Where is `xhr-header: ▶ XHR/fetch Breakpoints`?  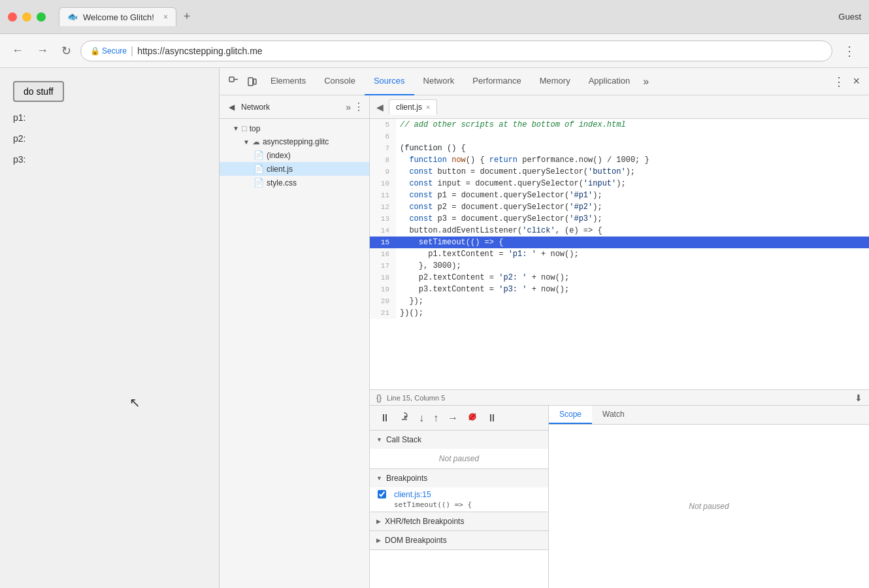
xhr-header: ▶ XHR/fetch Breakpoints is located at coordinates (459, 521).